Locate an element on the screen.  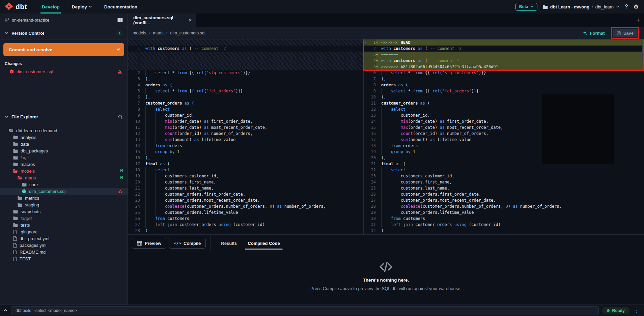
tree-item-tests: tests is located at coordinates (64, 225).